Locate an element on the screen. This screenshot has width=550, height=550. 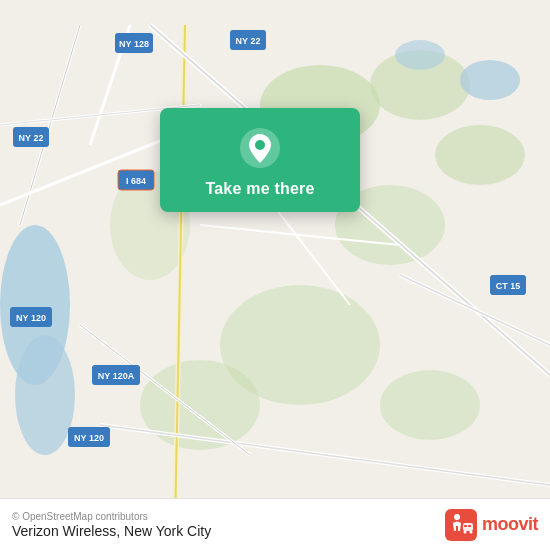
svg-text: CT 15 is located at coordinates (508, 286).